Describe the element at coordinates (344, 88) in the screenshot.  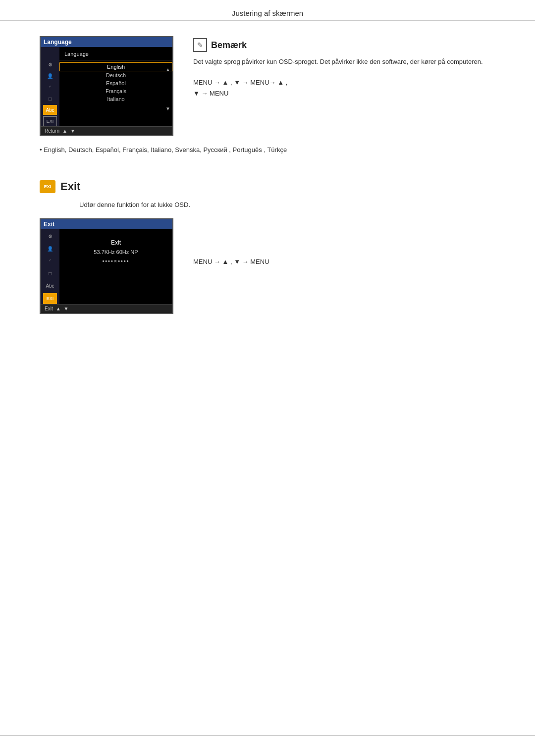
I see `note-command: MENU → ▲ , ▼ → MENU→ ▲ ,▼ → MENU` at that location.